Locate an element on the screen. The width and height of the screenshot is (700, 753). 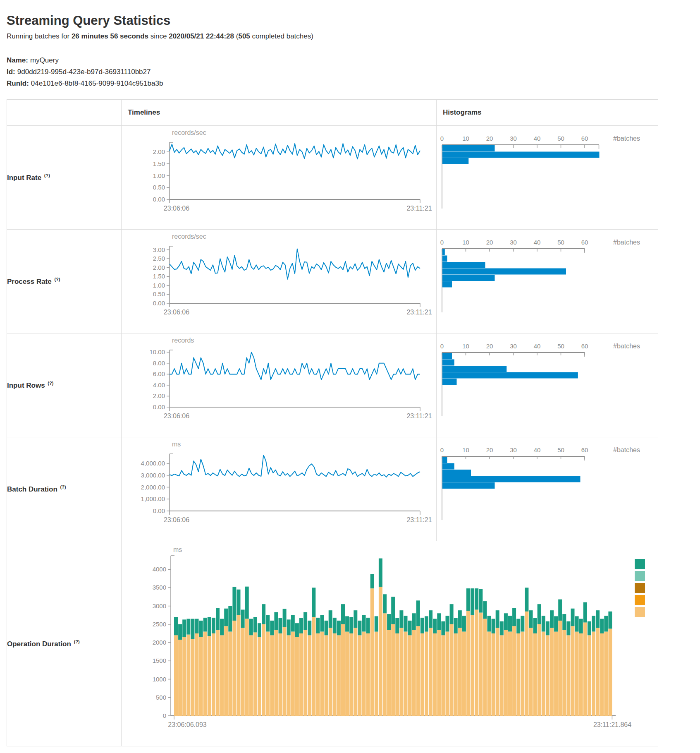
input-rate-label-cell: Input Rate (?) is located at coordinates (65, 178).